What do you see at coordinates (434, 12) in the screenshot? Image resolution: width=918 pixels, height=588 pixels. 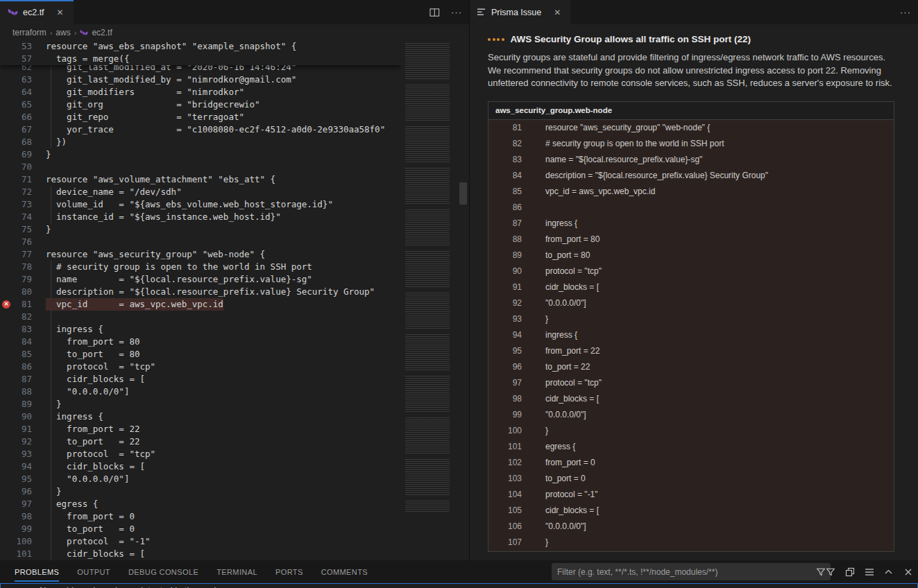 I see `split-editor-icon` at bounding box center [434, 12].